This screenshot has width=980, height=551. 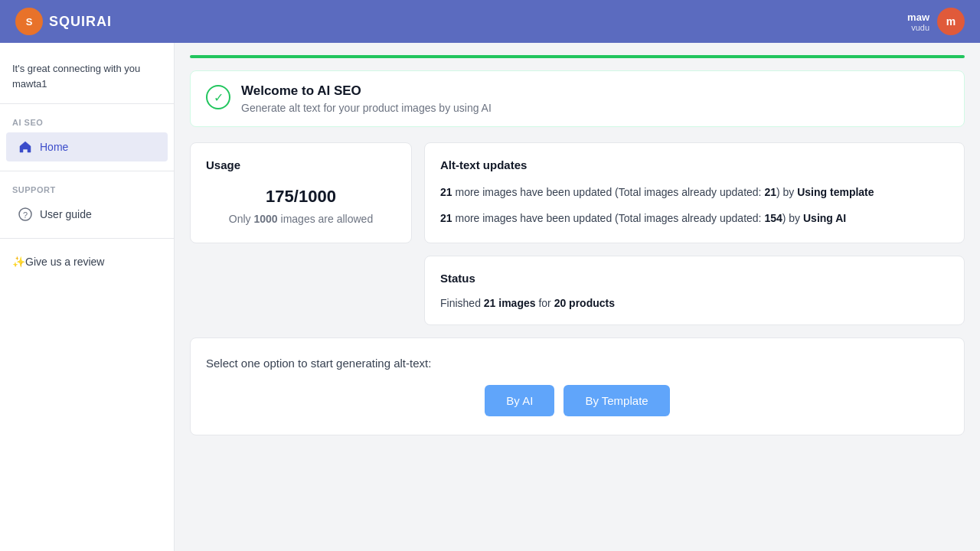 I want to click on user-menu: maw vudu m, so click(x=936, y=21).